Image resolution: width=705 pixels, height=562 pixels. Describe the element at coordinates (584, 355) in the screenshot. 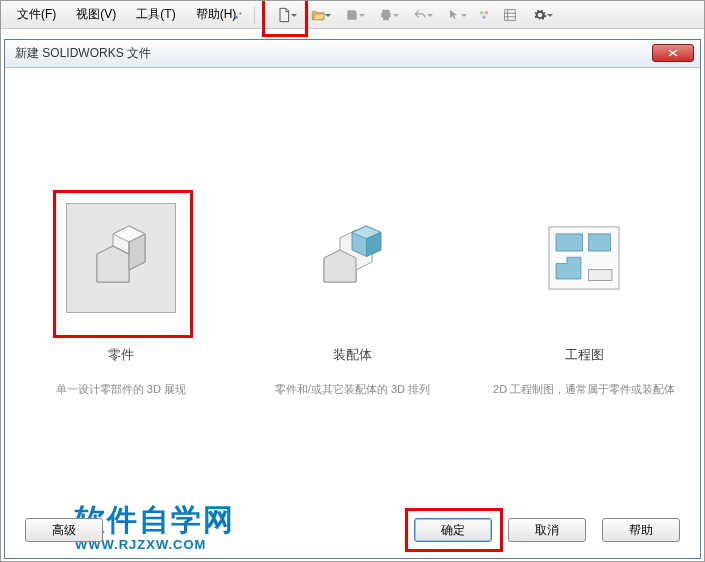

I see `drawing-title: 工程图` at that location.